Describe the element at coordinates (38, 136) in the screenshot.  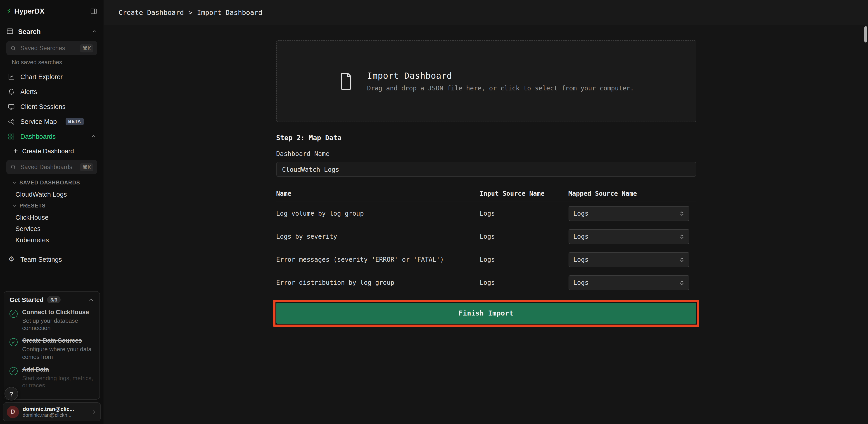
I see `nav-label: Dashboards` at that location.